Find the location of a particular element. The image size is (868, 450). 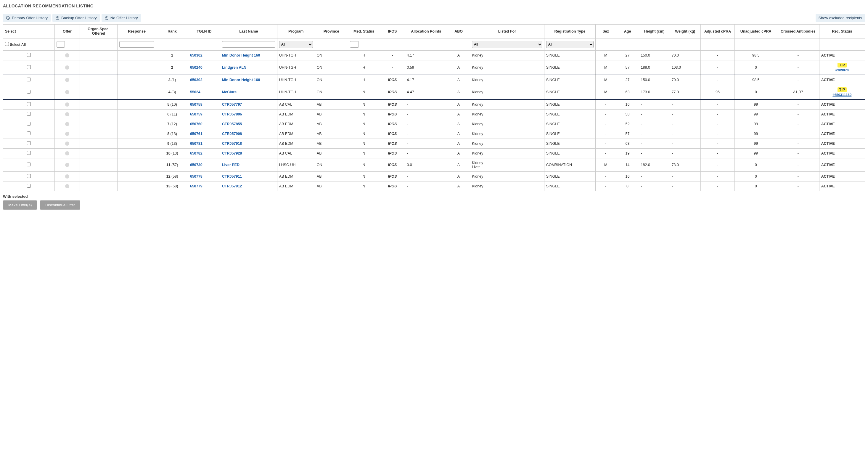

primary-offer-history-button: Primary Offer History is located at coordinates (27, 18).